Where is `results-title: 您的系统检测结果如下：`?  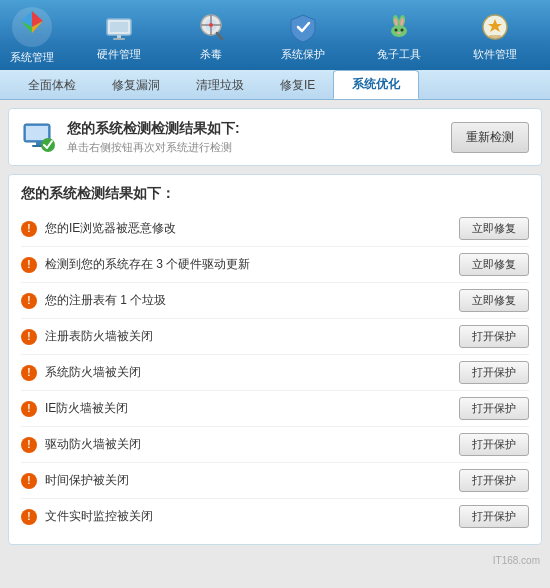 results-title: 您的系统检测结果如下： is located at coordinates (275, 194).